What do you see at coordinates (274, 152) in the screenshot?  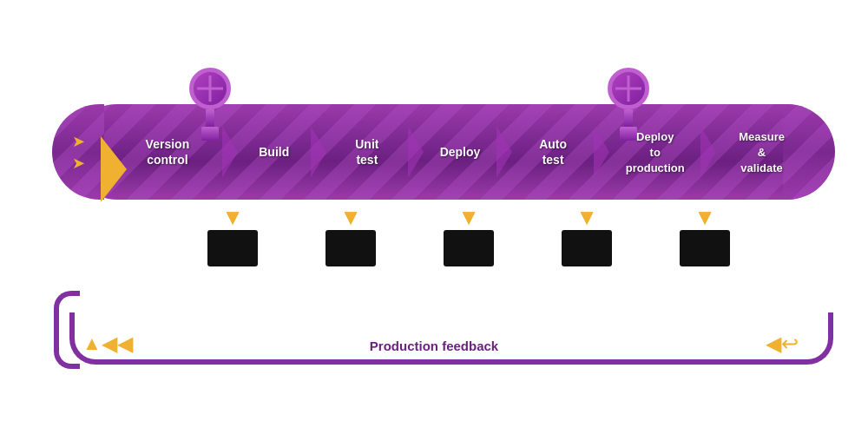 I see `stage-build: Build` at bounding box center [274, 152].